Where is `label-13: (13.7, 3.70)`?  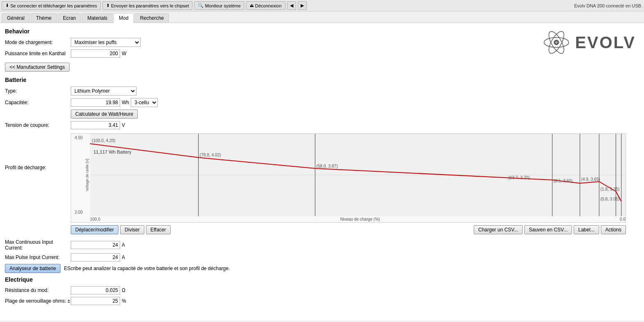
label-13: (13.7, 3.70) is located at coordinates (519, 178).